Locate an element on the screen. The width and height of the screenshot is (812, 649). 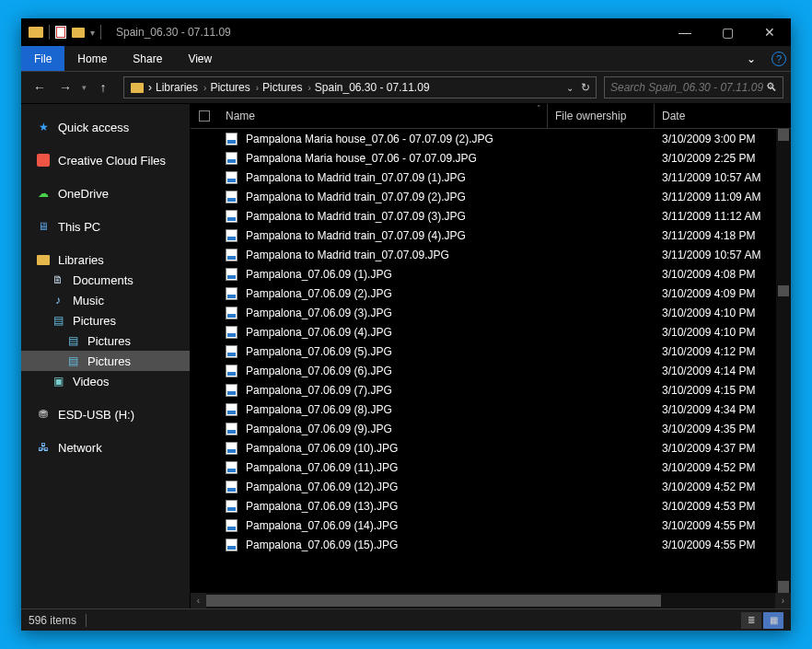
help-button: ? is located at coordinates (779, 59).